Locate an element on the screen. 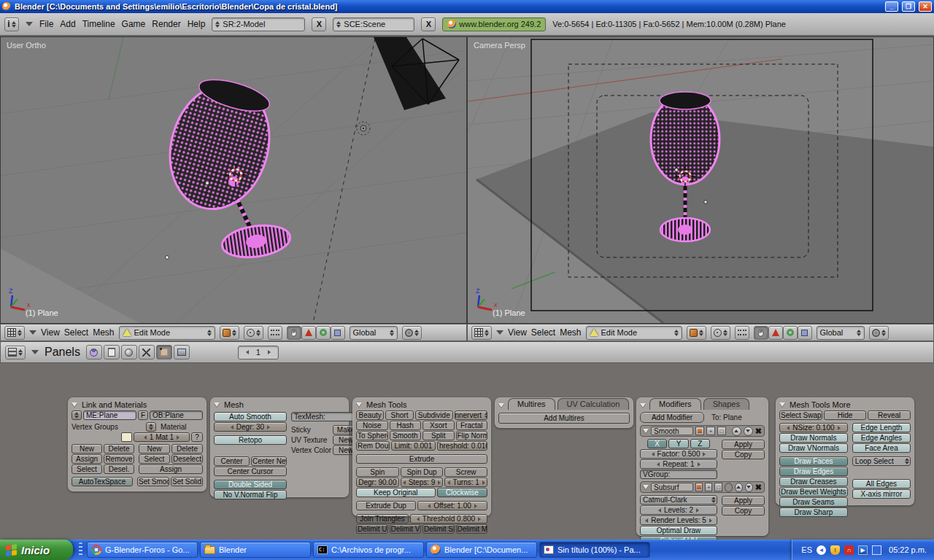 Image resolution: width=934 pixels, height=560 pixels. editing-context-button is located at coordinates (164, 352).